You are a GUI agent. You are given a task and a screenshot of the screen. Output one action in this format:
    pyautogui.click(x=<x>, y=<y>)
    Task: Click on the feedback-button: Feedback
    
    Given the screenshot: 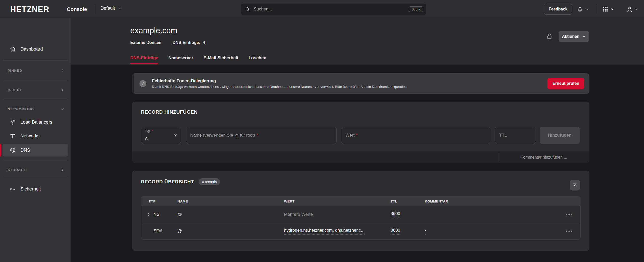 What is the action you would take?
    pyautogui.click(x=558, y=9)
    